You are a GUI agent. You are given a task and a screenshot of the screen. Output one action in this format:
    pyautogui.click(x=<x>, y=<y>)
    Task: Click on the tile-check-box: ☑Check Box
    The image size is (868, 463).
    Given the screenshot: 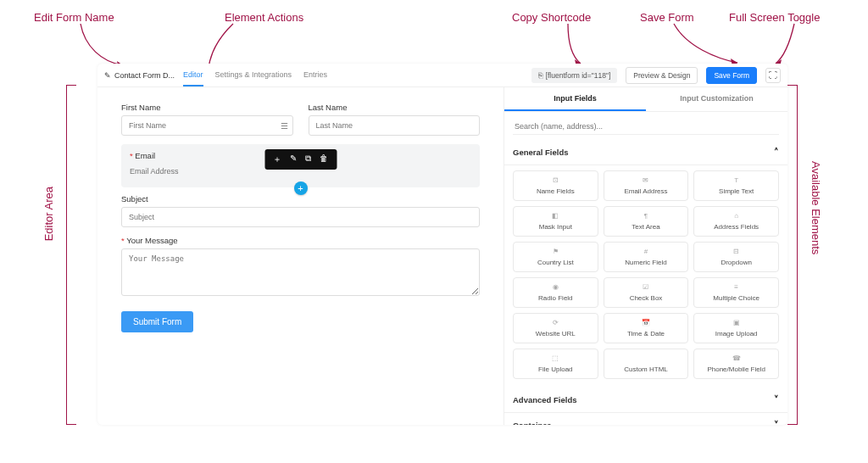 What is the action you would take?
    pyautogui.click(x=646, y=293)
    